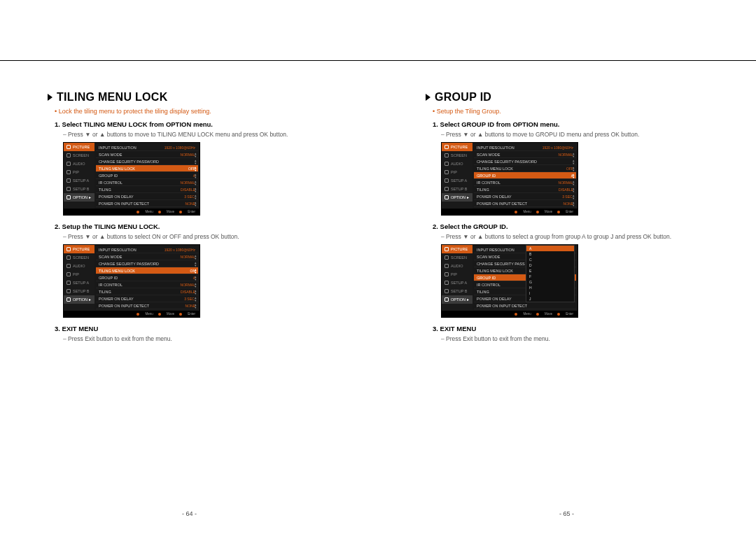 The height and width of the screenshot is (534, 756). Describe the element at coordinates (197, 134) in the screenshot. I see `left-step1-sub: Press ▼ or ▲ buttons to move to TILING M…` at that location.